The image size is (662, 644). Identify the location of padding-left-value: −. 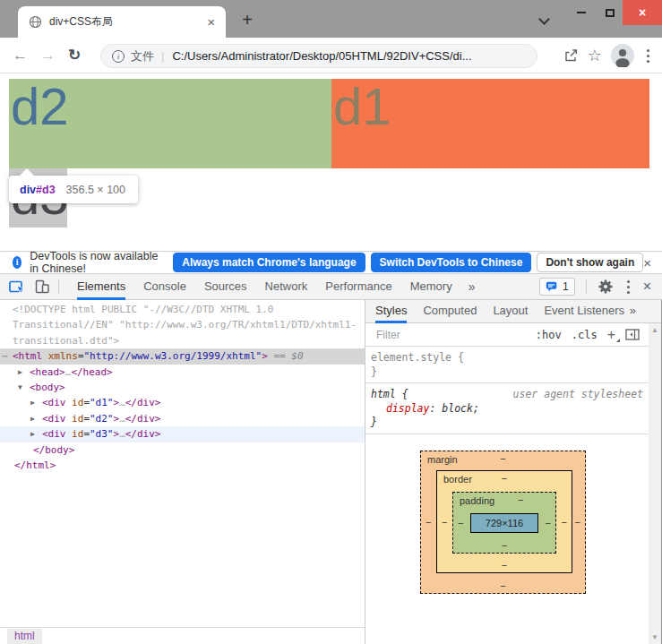
(460, 523).